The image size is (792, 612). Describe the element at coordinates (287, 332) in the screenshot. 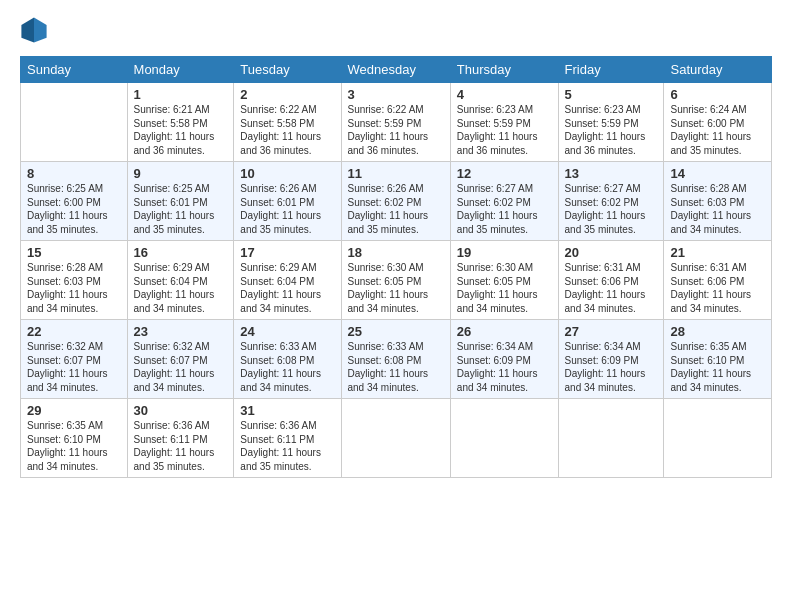

I see `day-number: 24` at that location.